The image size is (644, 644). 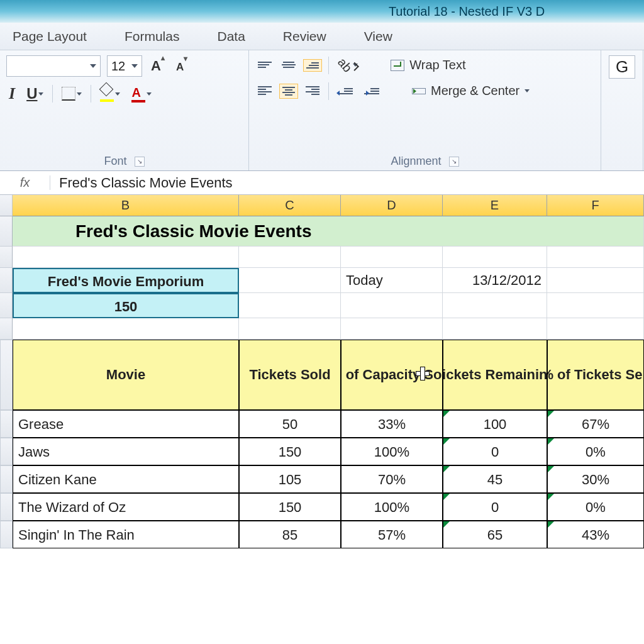 What do you see at coordinates (379, 36) in the screenshot?
I see `tab-view: View` at bounding box center [379, 36].